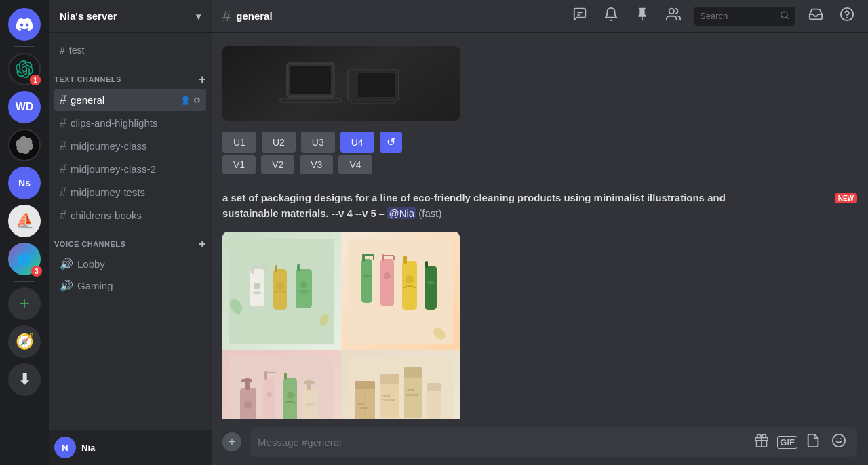  Describe the element at coordinates (130, 264) in the screenshot. I see `voice-channel-lobby: 🔊 Lobby` at that location.